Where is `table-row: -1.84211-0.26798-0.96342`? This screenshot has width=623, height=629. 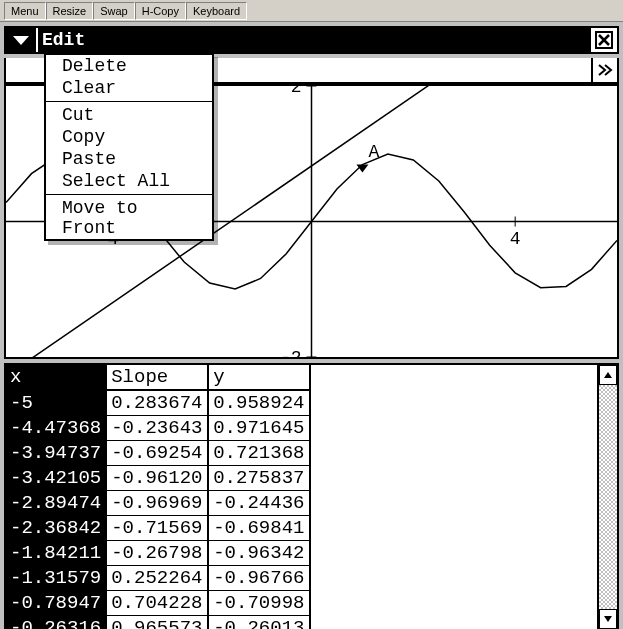
table-row: -1.84211-0.26798-0.96342 is located at coordinates (158, 554).